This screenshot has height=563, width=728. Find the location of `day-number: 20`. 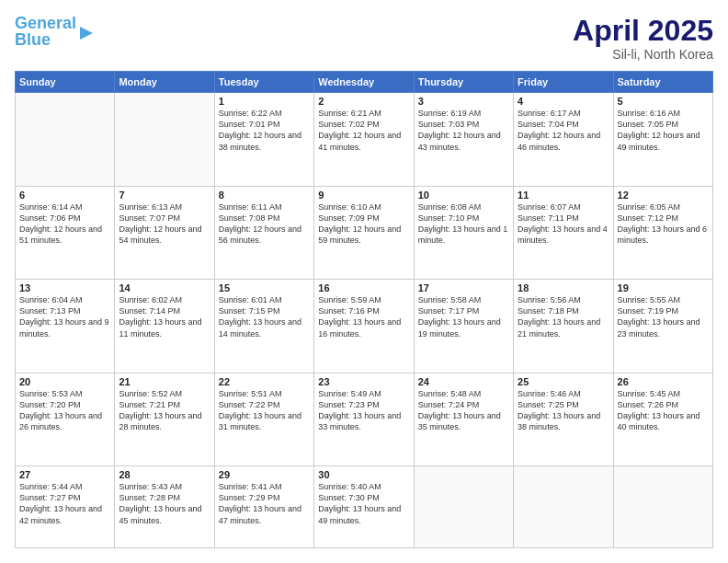

day-number: 20 is located at coordinates (64, 382).